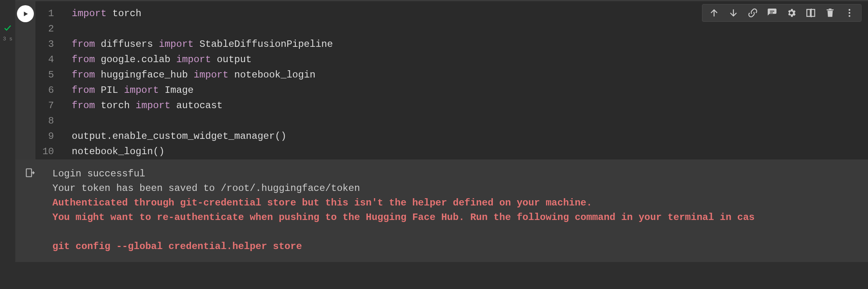  I want to click on line-number: 5, so click(45, 75).